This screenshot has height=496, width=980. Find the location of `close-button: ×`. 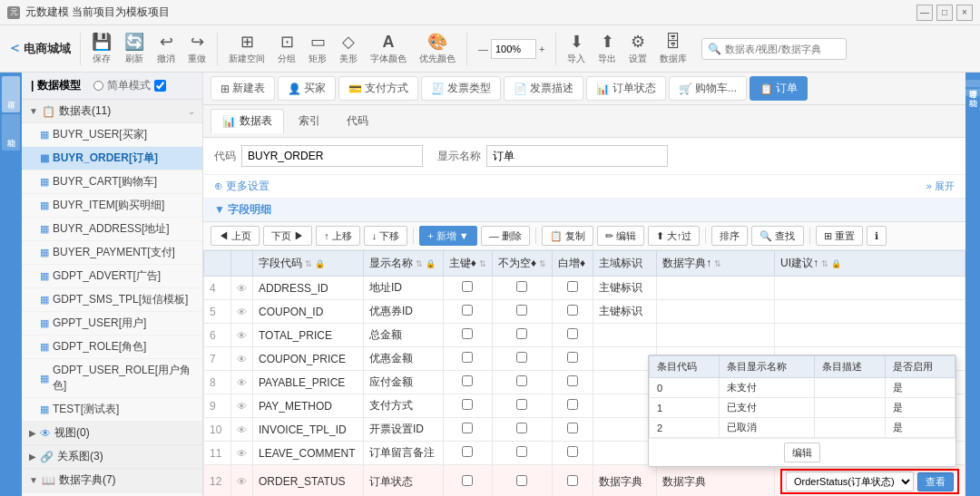

close-button: × is located at coordinates (965, 13).